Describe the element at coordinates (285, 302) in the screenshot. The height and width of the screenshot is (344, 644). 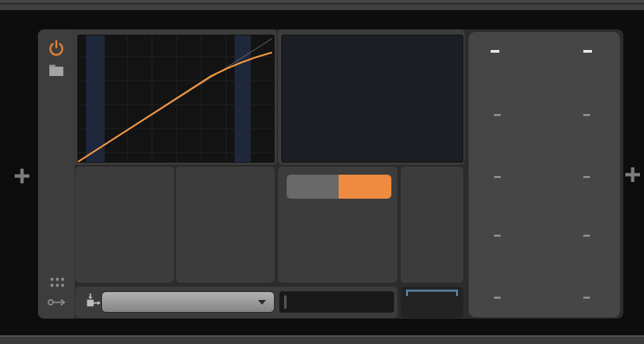
I see `gain-slider-handle` at that location.